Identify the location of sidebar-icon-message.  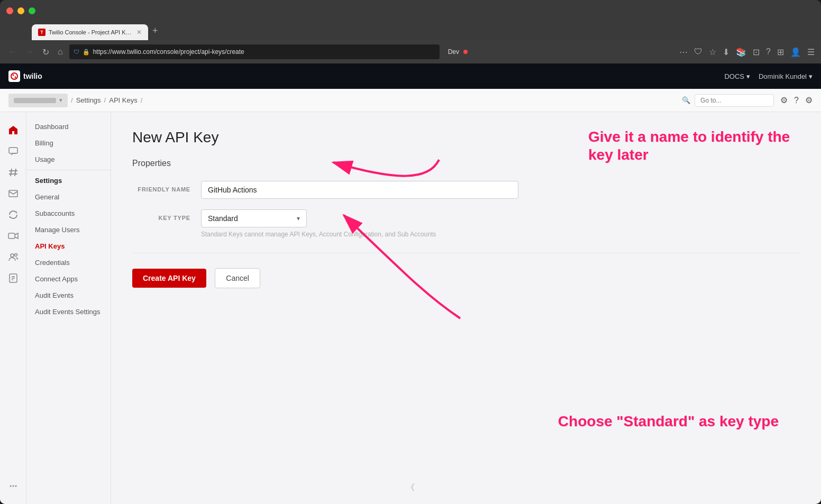
(13, 194).